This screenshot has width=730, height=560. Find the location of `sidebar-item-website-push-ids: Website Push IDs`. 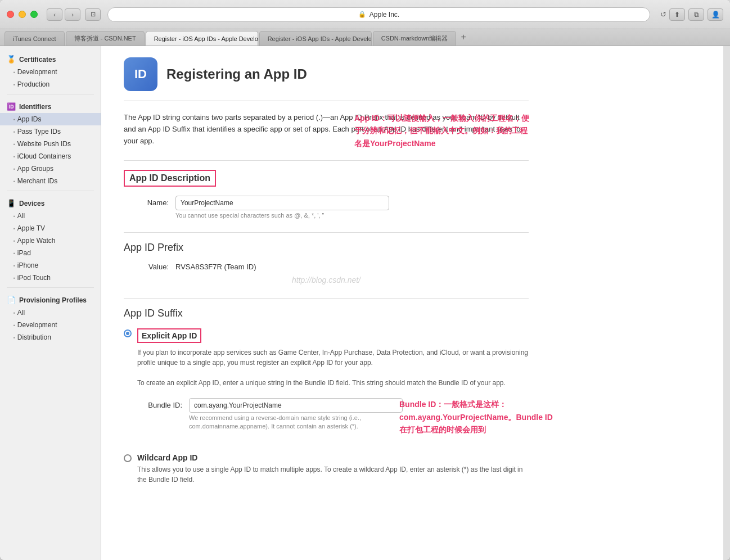

sidebar-item-website-push-ids: Website Push IDs is located at coordinates (51, 144).